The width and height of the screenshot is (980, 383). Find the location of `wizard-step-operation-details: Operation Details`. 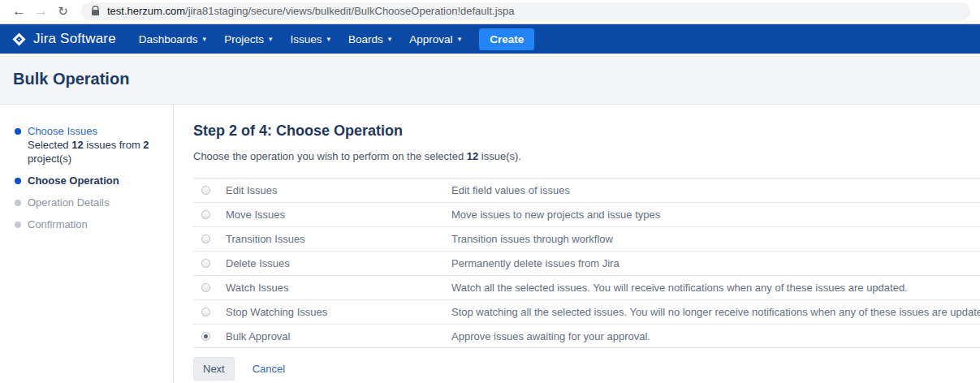

wizard-step-operation-details: Operation Details is located at coordinates (89, 203).